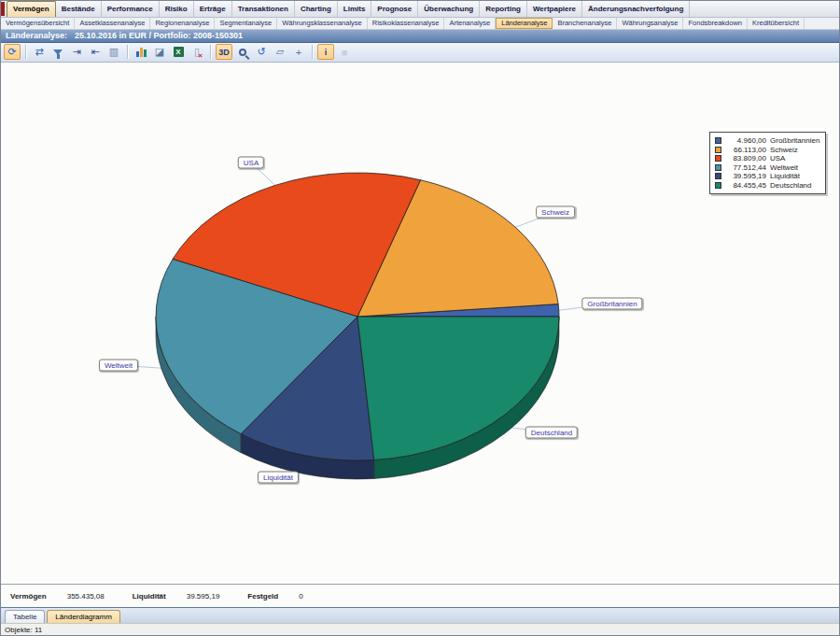 The height and width of the screenshot is (636, 840). Describe the element at coordinates (28, 596) in the screenshot. I see `summary-label-verm-gen: Vermögen` at that location.